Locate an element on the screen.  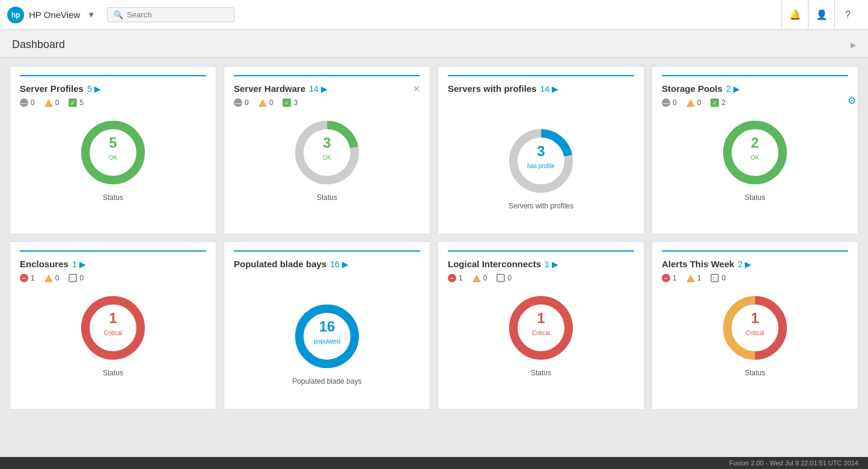
status-row: — 0 0 ✓ 5 is located at coordinates (113, 103).